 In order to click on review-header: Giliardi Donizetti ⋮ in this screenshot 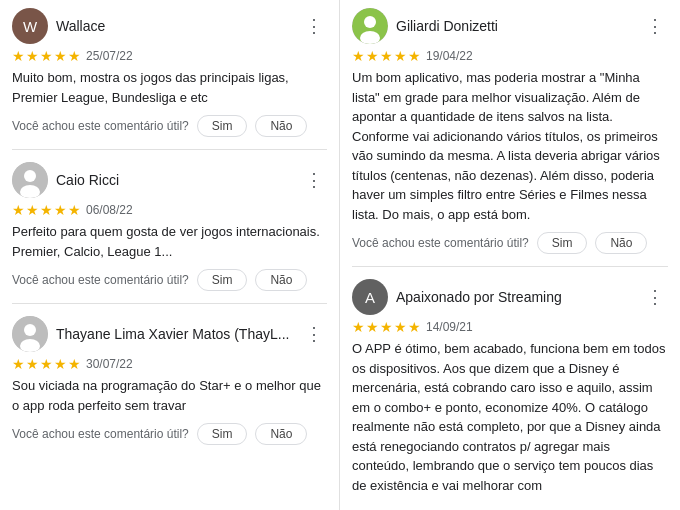, I will do `click(510, 26)`.